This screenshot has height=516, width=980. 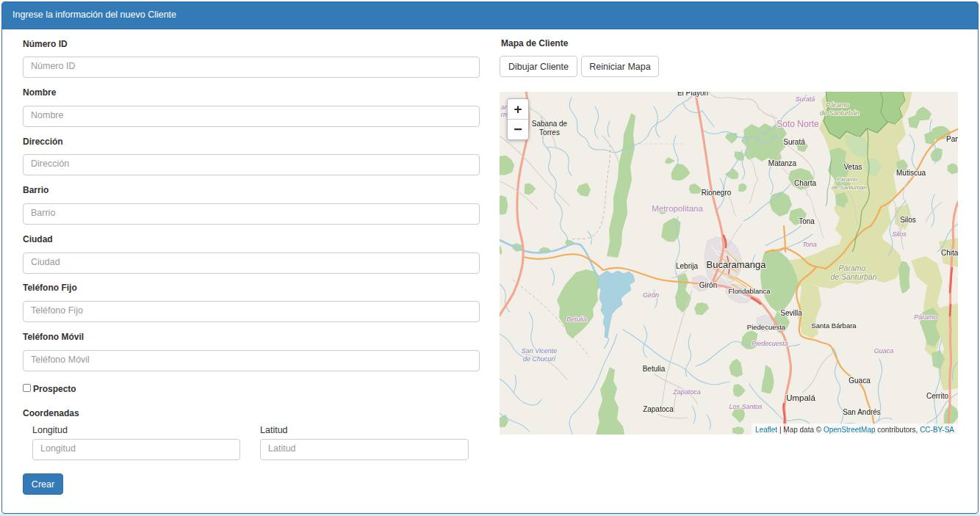 I want to click on svg-text: Santa Bárbara, so click(x=834, y=326).